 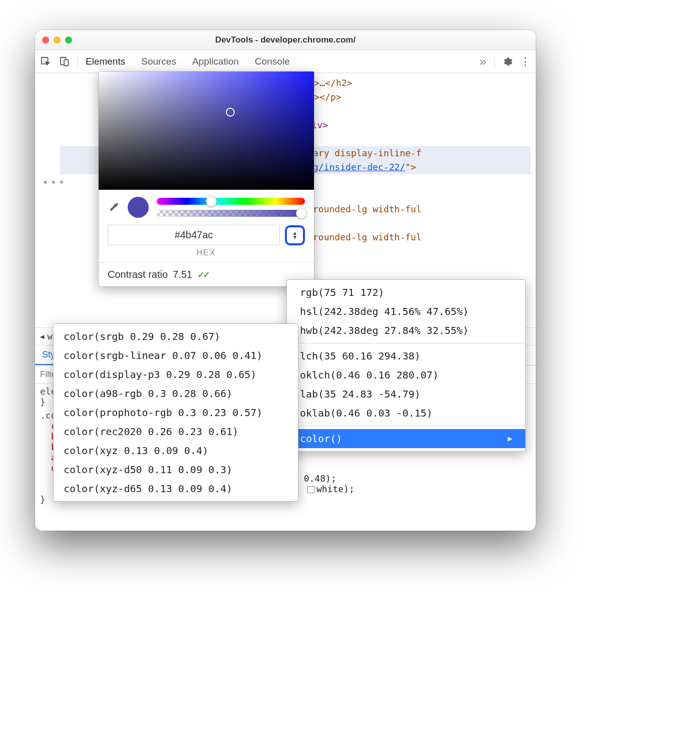 What do you see at coordinates (525, 62) in the screenshot?
I see `kebab-icon: ⋮` at bounding box center [525, 62].